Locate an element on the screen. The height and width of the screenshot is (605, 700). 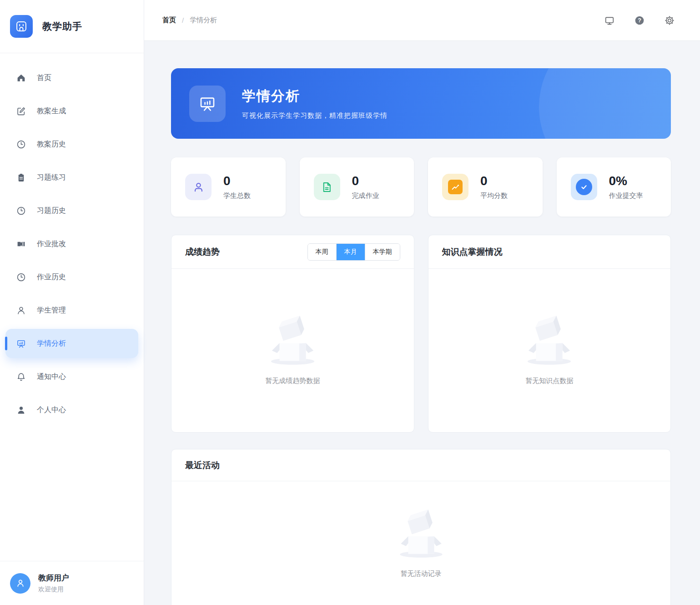
settings-icon is located at coordinates (670, 20).